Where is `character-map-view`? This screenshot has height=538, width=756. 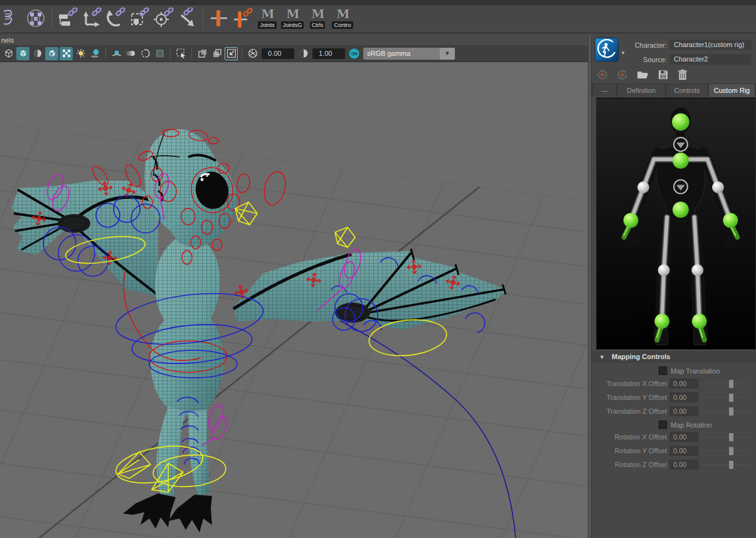
character-map-view is located at coordinates (676, 223).